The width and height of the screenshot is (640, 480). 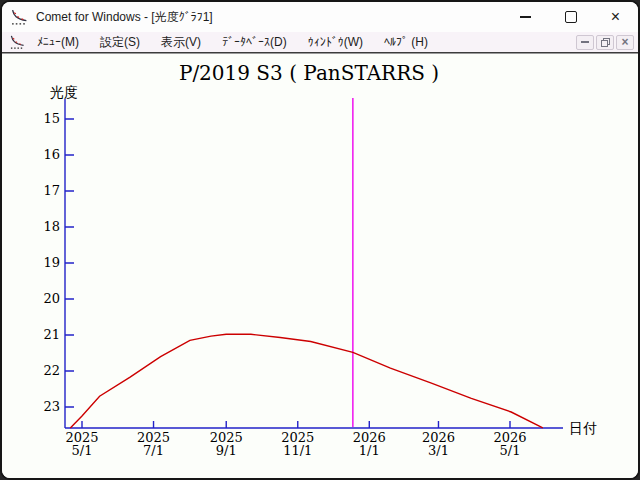 I want to click on y-tick-label: 19, so click(x=52, y=262).